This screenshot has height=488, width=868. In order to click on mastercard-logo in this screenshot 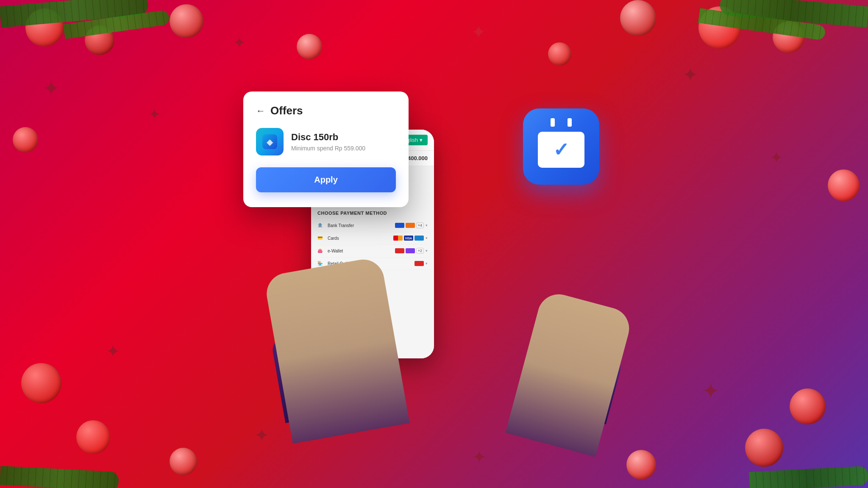, I will do `click(398, 238)`.